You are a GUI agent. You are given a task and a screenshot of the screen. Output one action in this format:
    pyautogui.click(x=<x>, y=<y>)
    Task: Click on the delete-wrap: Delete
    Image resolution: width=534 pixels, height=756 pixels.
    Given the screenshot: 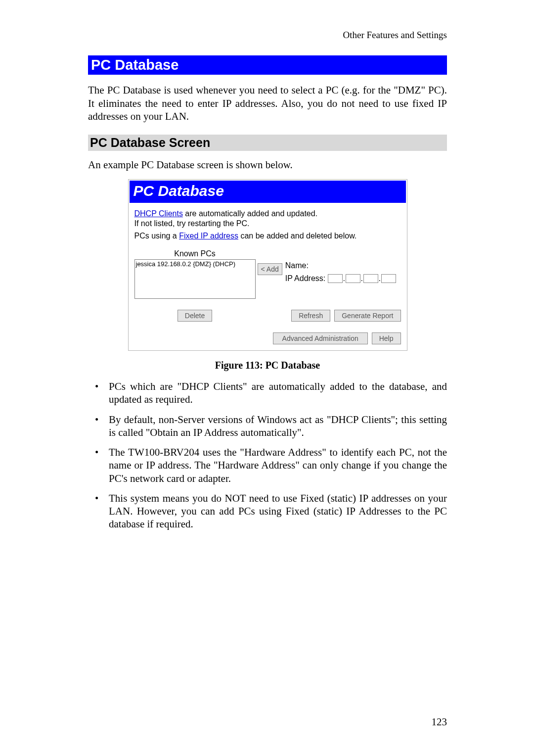 What is the action you would take?
    pyautogui.click(x=195, y=316)
    